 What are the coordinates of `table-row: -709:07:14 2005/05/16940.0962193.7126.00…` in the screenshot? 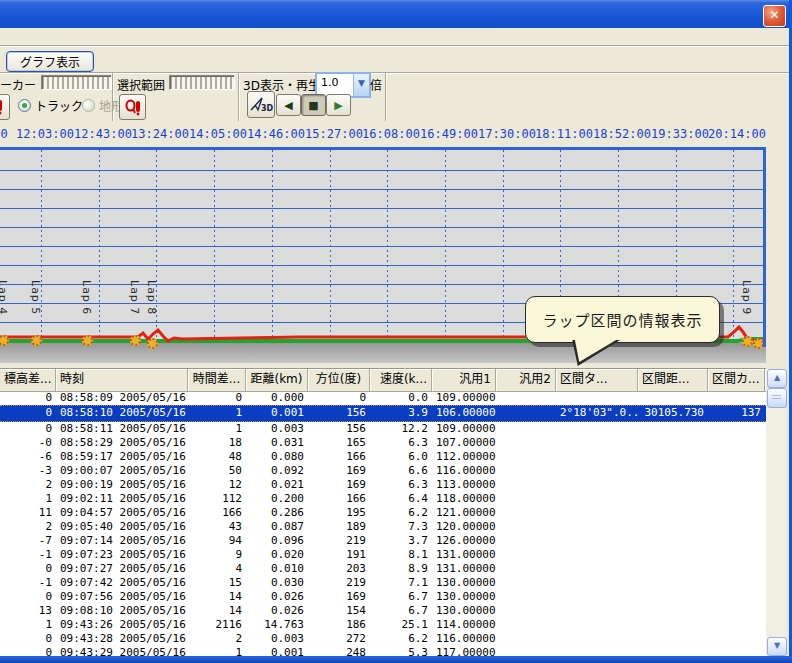 It's located at (383, 541).